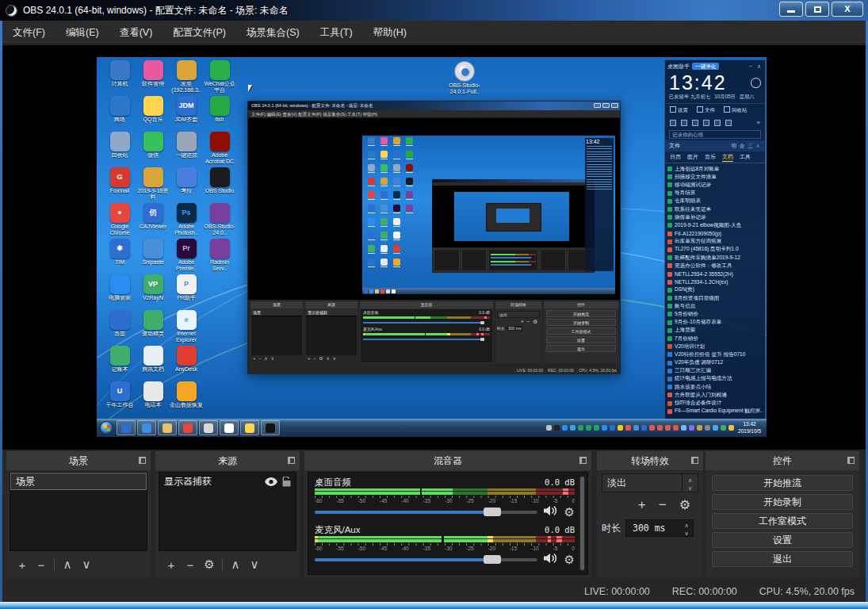 Image resolution: width=868 pixels, height=609 pixels. I want to click on taskbar-app-button, so click(270, 428).